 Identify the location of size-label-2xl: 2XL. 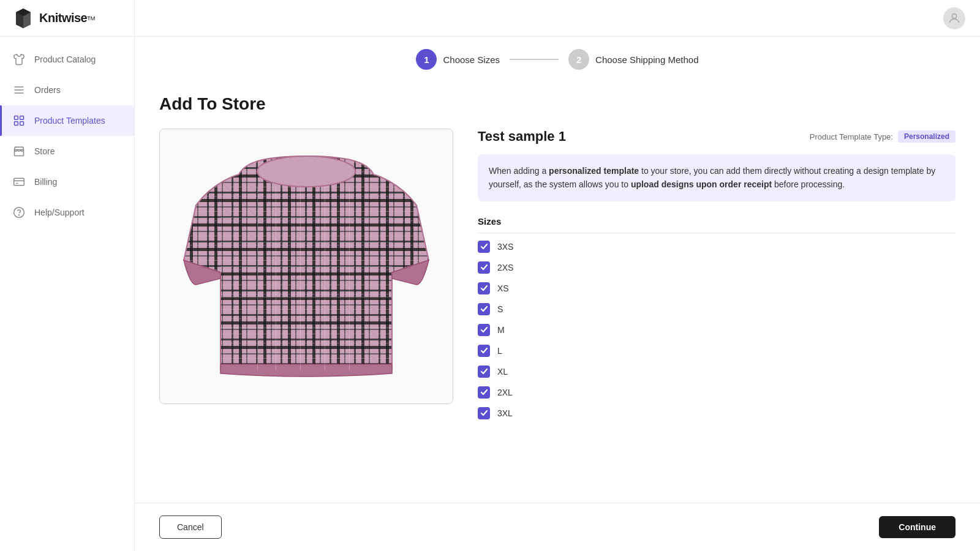
(505, 392).